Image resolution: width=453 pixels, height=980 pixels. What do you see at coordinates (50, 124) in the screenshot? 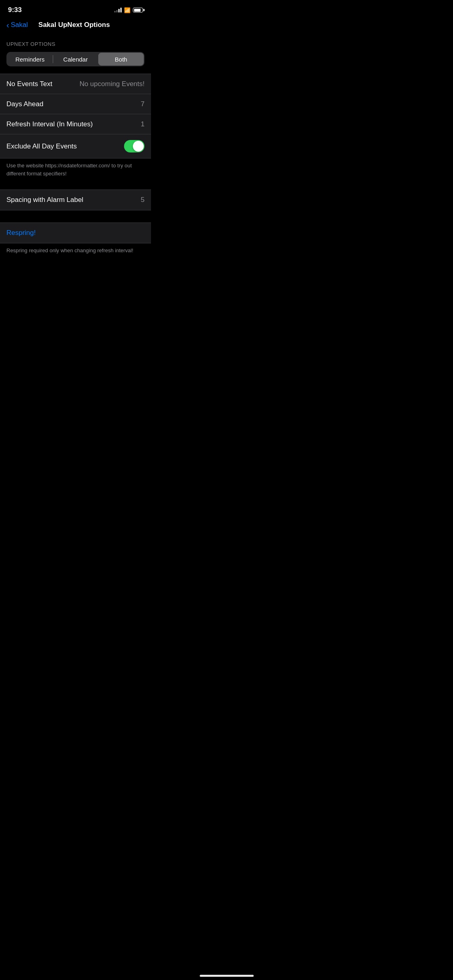
I see `refresh-interval-label: Refresh Interval (In Minutes)` at bounding box center [50, 124].